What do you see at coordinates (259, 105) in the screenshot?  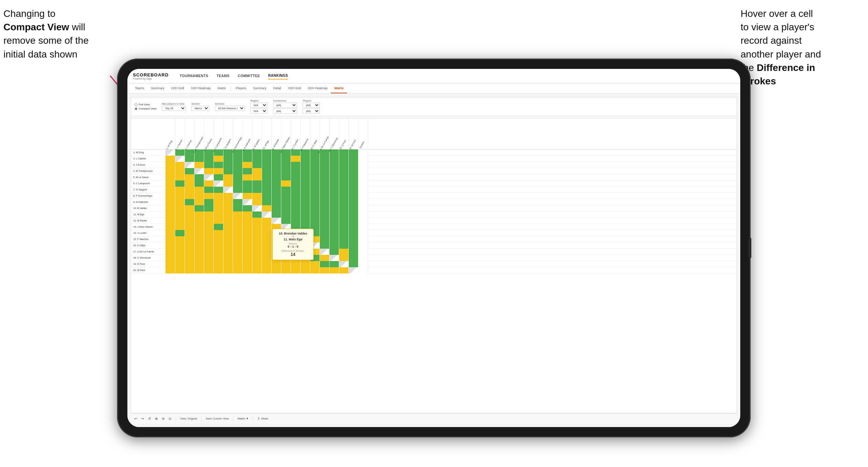 I see `filter-region-select1: N/A` at bounding box center [259, 105].